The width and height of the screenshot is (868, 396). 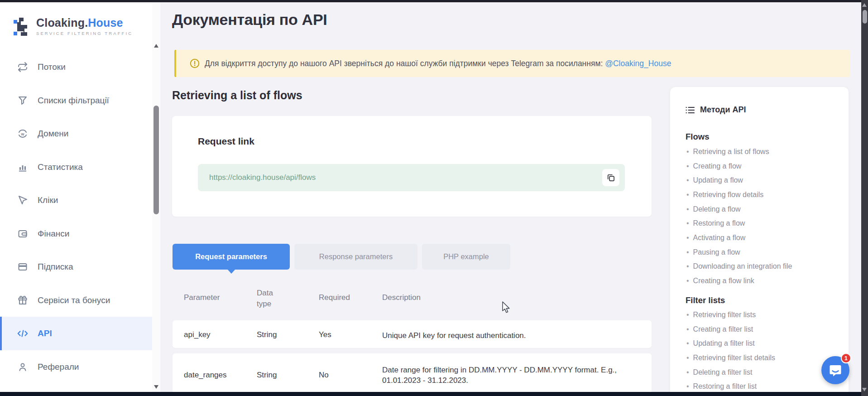 I want to click on sidebar-item-label: Статистика, so click(x=60, y=167).